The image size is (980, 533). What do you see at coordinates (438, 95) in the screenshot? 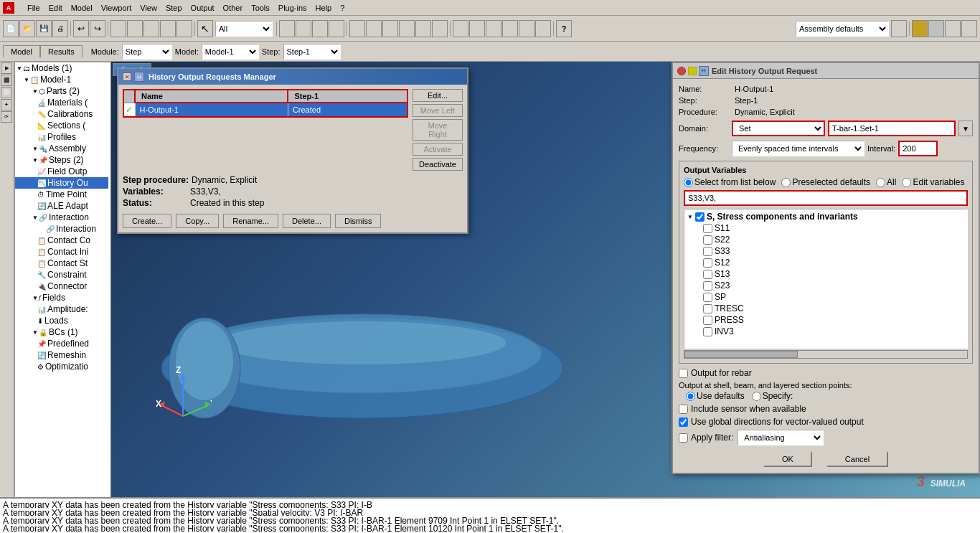
I see `edit-btn: Edit...` at bounding box center [438, 95].